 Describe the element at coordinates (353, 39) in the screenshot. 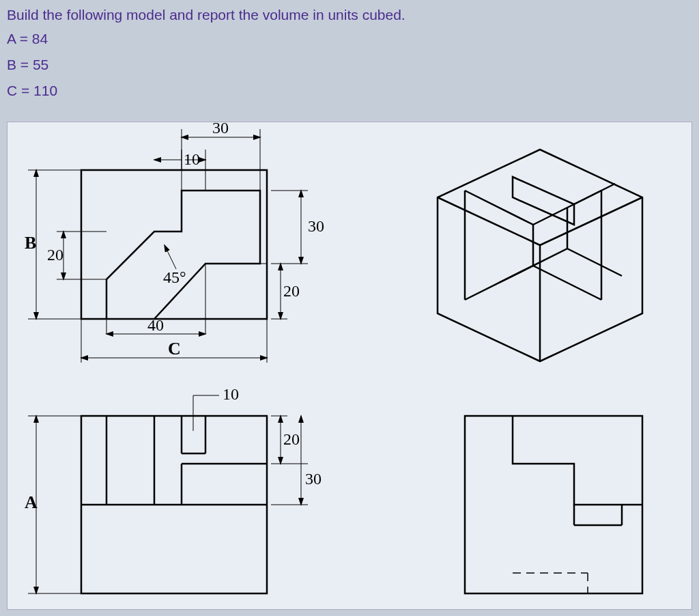

I see `param-A: A = 84` at that location.